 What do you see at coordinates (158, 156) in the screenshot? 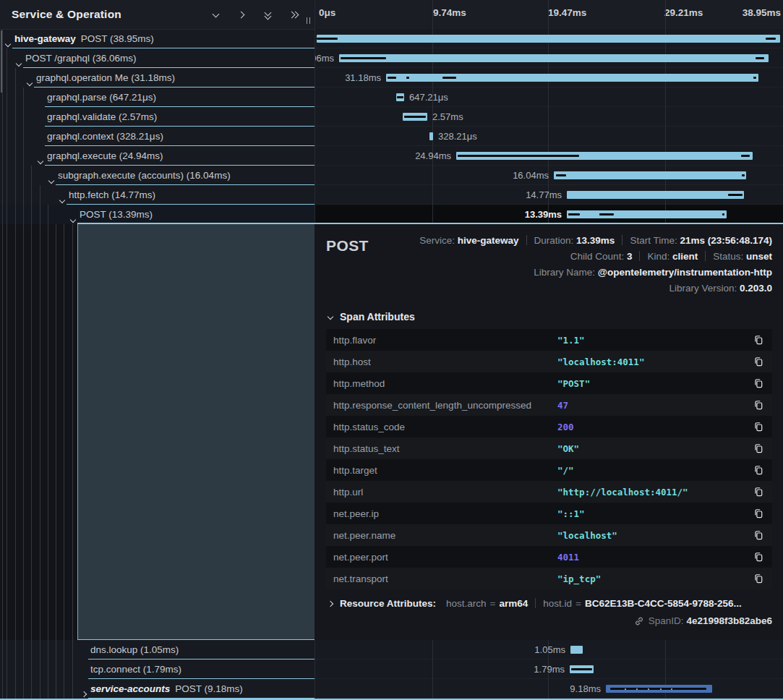
I see `span-tree-row: graphql.execute (24.94ms)` at bounding box center [158, 156].